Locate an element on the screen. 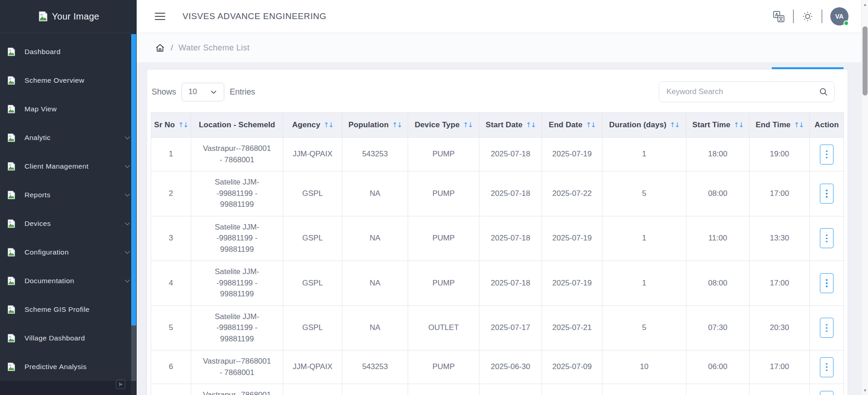  kebab-icon is located at coordinates (827, 190).